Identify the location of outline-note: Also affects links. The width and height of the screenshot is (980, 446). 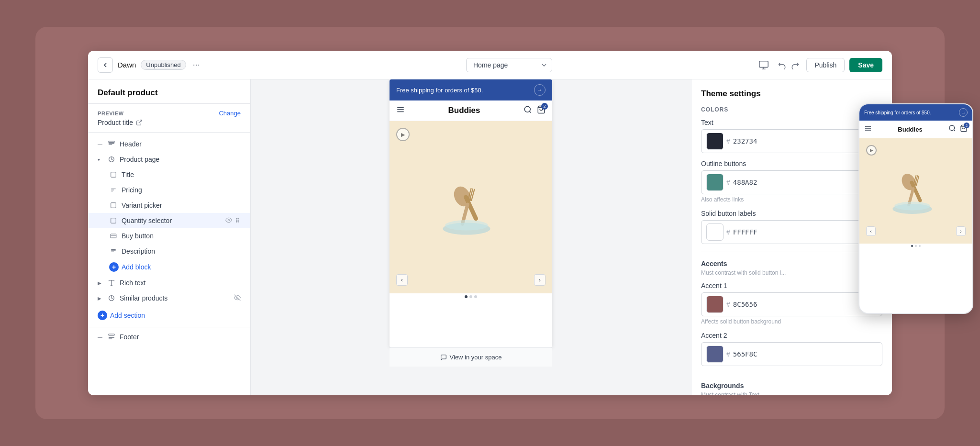
(791, 200).